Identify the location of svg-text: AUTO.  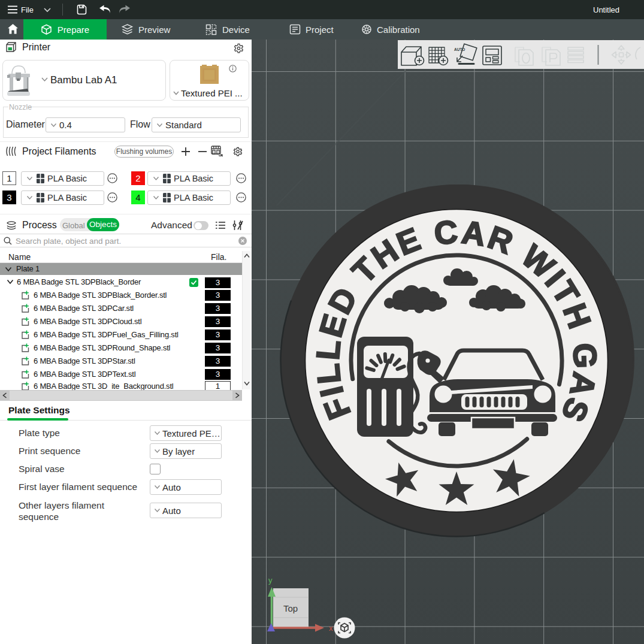
(459, 49).